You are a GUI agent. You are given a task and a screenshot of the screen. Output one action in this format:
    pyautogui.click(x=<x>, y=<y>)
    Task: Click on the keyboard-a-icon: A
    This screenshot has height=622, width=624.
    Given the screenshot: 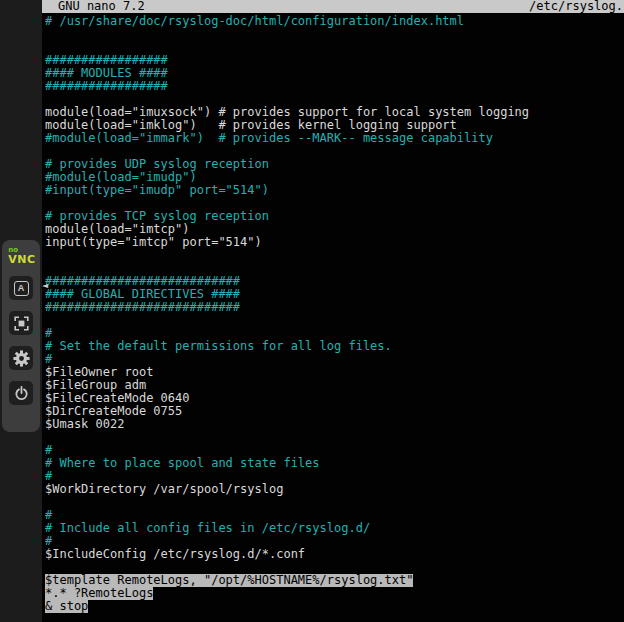 What is the action you would take?
    pyautogui.click(x=22, y=288)
    